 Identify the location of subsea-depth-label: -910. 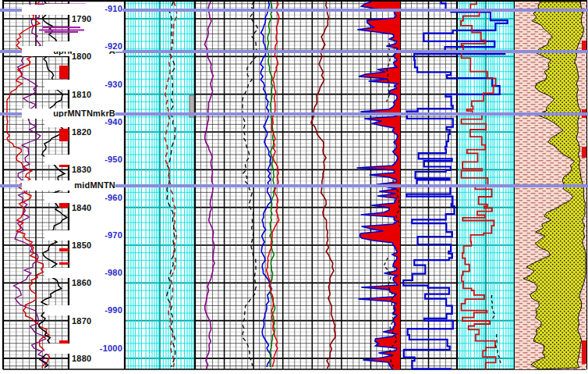
(83, 9).